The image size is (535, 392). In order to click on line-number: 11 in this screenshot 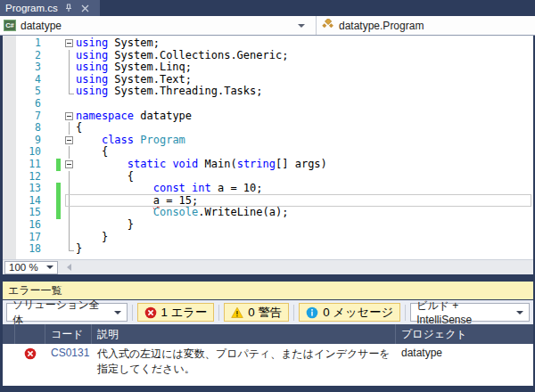, I will do `click(21, 165)`.